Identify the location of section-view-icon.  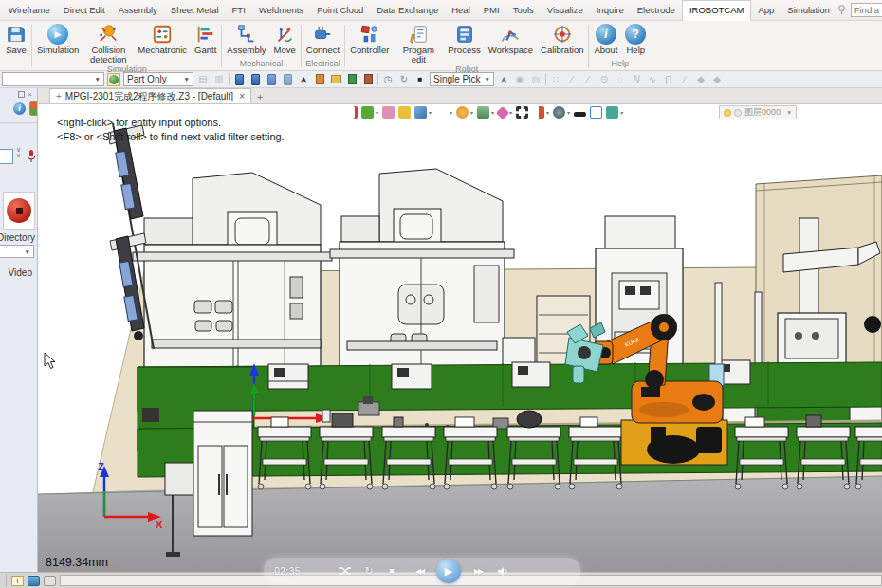
(539, 112).